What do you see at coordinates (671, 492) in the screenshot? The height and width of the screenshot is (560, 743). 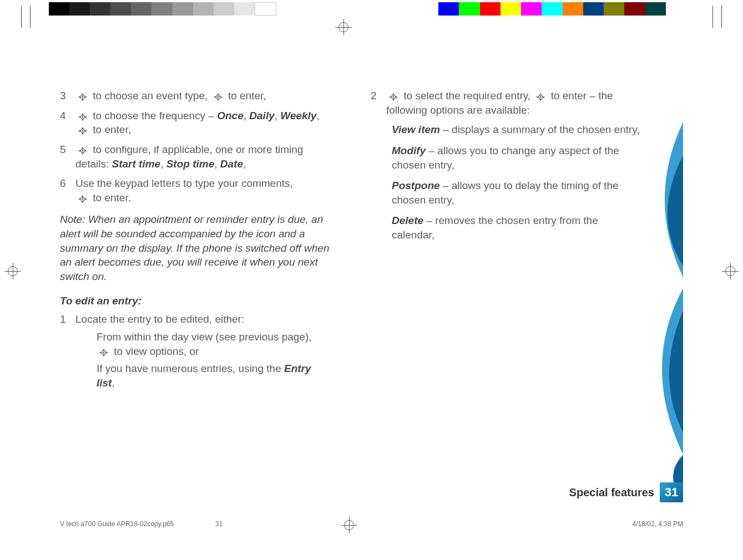 I see `page-number-badge: 31` at bounding box center [671, 492].